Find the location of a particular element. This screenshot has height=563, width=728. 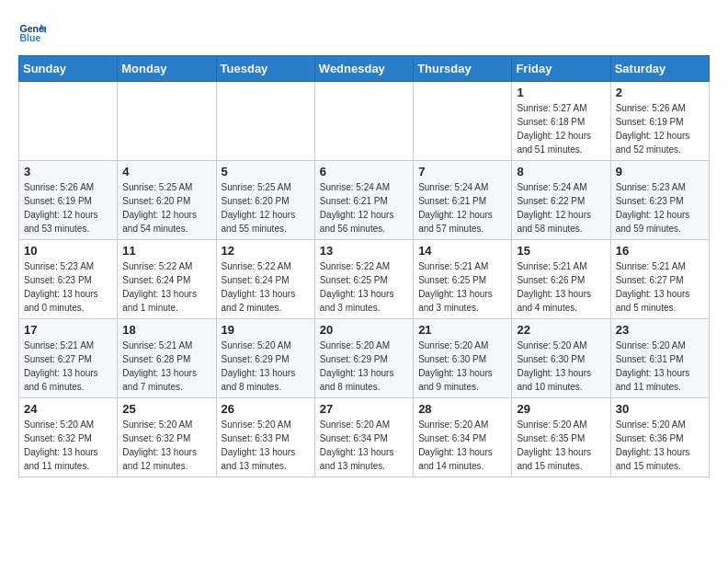

calendar-cell: 26Sunrise: 5:20 AM Sunset: 6:33 PM Dayli… is located at coordinates (265, 438).